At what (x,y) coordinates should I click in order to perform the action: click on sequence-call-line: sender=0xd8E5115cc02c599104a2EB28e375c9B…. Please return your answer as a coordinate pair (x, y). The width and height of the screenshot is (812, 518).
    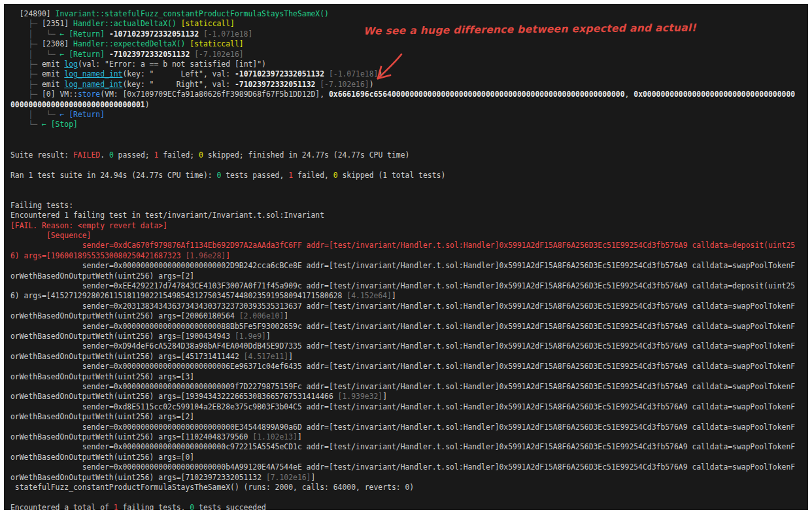
    Looking at the image, I should click on (405, 412).